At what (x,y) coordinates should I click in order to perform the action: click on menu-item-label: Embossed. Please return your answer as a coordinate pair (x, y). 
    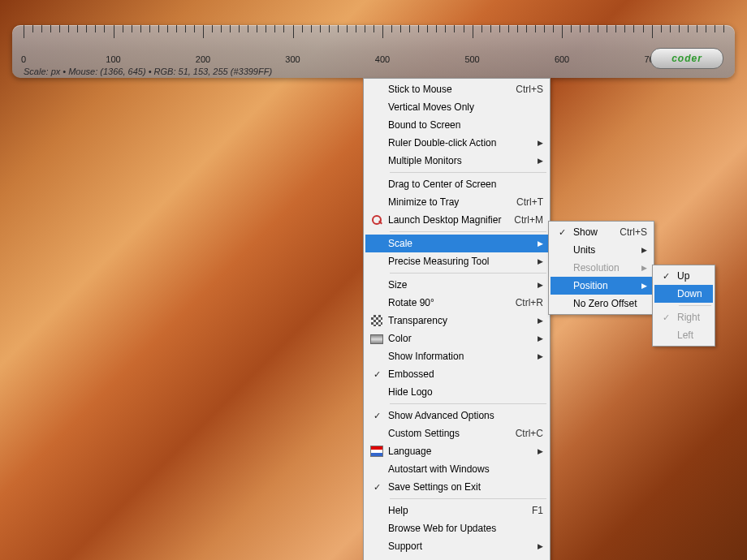
    Looking at the image, I should click on (468, 374).